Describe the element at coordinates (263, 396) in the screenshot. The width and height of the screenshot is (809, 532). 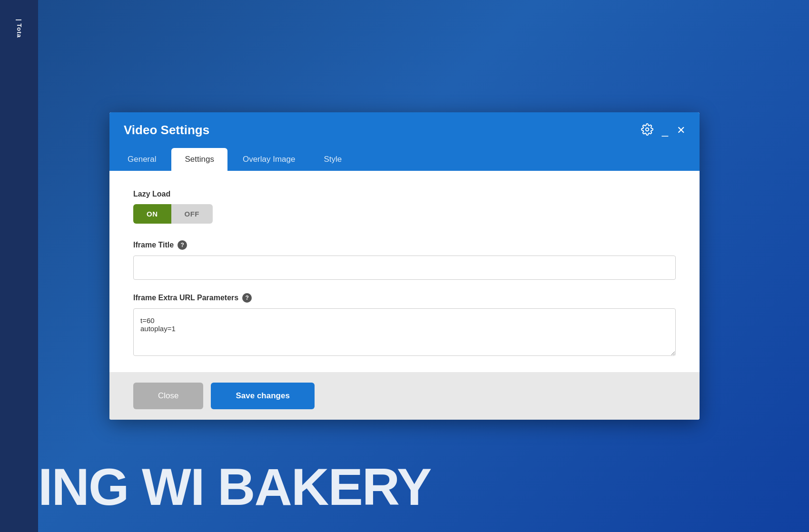
I see `save-changes-button: Save changes` at that location.